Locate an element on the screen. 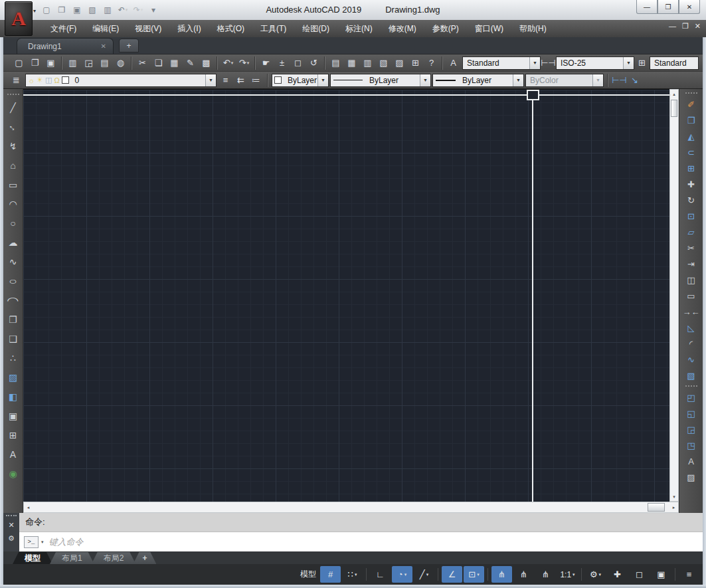  hatch-to-back-icon: ▨ is located at coordinates (691, 477).